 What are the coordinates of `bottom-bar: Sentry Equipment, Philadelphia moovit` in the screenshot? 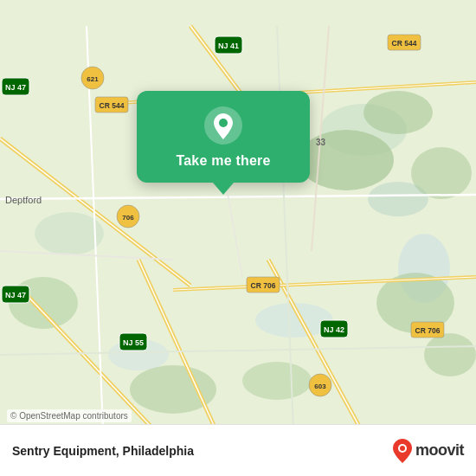 It's located at (238, 450).